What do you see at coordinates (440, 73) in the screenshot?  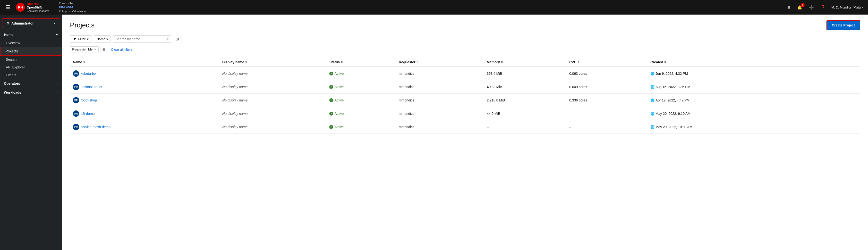 I see `cell-requester-0: mmondics` at bounding box center [440, 73].